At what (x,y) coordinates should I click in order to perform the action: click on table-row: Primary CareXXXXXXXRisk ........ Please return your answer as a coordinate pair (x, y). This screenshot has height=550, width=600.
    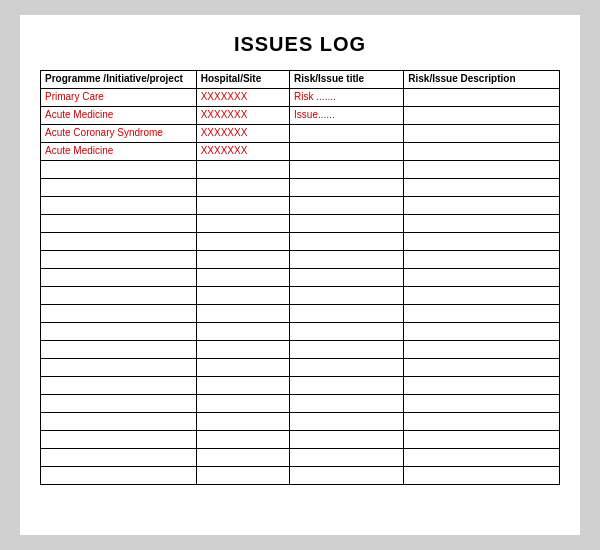
    Looking at the image, I should click on (300, 98).